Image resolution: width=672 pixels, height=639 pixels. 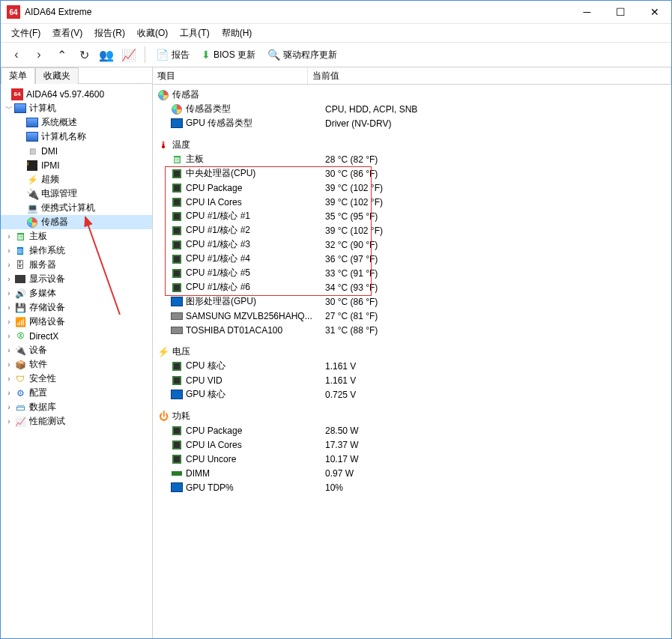 What do you see at coordinates (76, 165) in the screenshot?
I see `tree-item: IIPMI` at bounding box center [76, 165].